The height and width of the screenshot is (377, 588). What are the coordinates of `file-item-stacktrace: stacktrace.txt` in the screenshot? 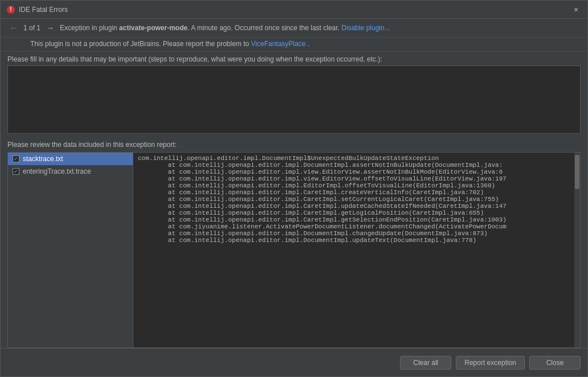 It's located at (71, 159).